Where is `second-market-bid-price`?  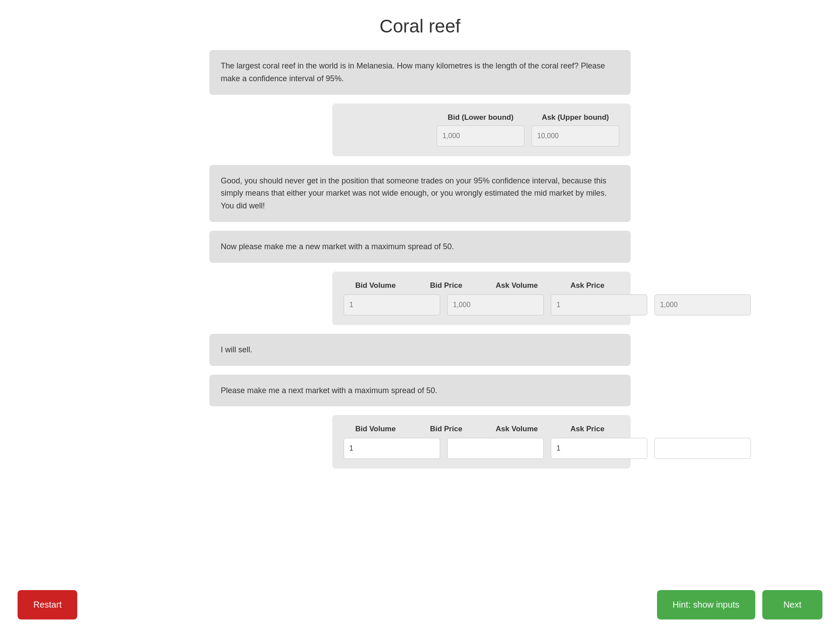 second-market-bid-price is located at coordinates (495, 305).